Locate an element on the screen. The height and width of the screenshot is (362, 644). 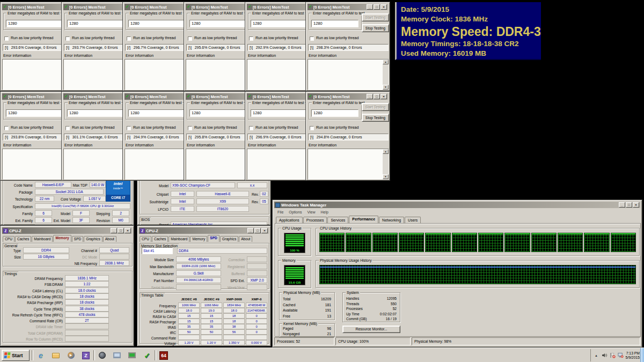
resource-monitor-button: Resource Monitor... is located at coordinates (371, 329).